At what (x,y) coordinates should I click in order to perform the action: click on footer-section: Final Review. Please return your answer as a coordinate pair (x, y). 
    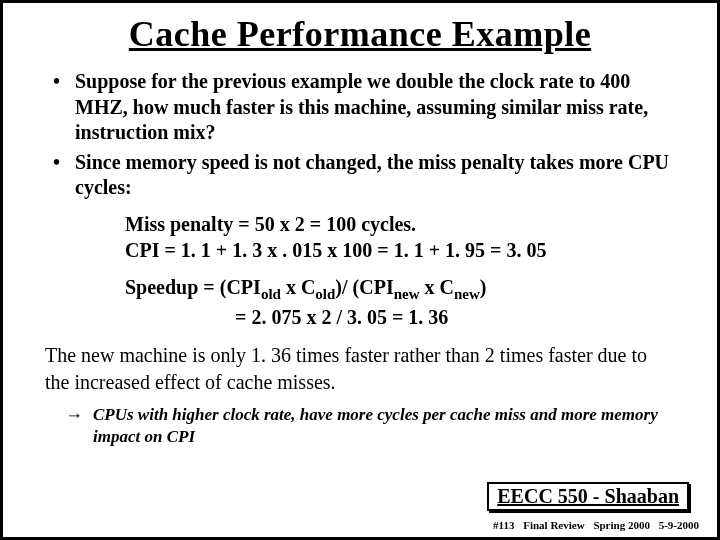
    Looking at the image, I should click on (554, 525).